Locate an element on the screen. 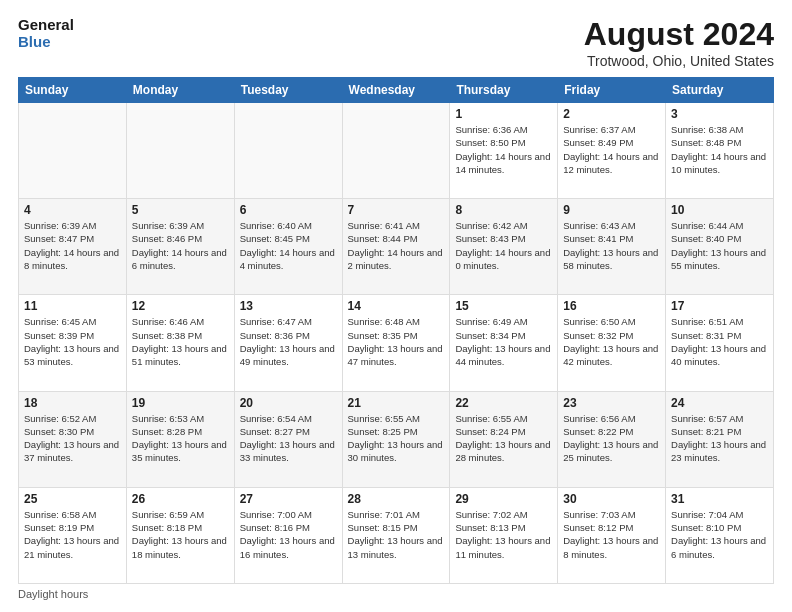 This screenshot has width=792, height=612. day-info: Sunrise: 7:01 AMSunset: 8:15 PMDaylight:… is located at coordinates (396, 534).